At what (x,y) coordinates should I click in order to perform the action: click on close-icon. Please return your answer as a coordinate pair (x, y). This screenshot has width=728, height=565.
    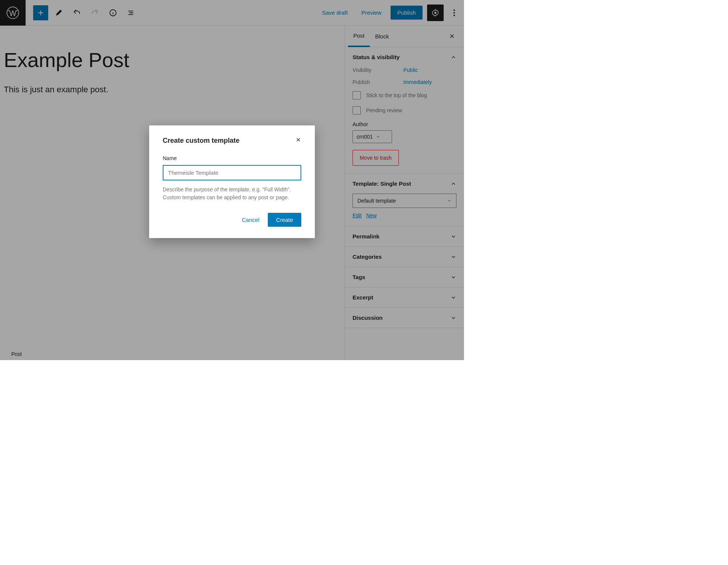
    Looking at the image, I should click on (298, 140).